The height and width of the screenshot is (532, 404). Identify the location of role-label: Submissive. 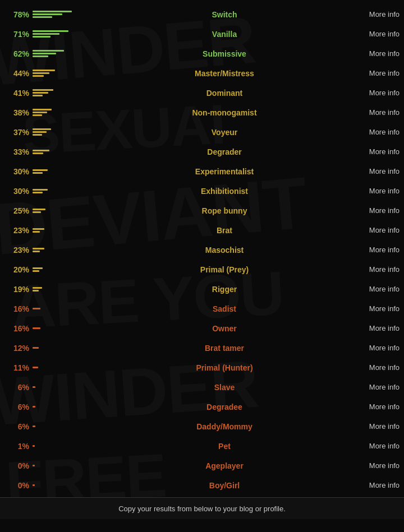
(224, 54).